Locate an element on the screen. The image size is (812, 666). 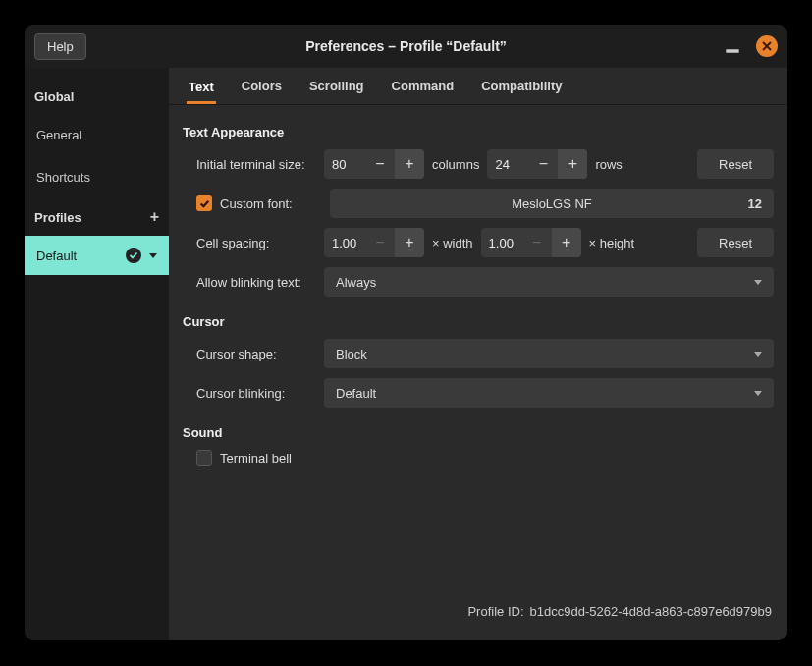
tab-text: Text is located at coordinates (201, 86).